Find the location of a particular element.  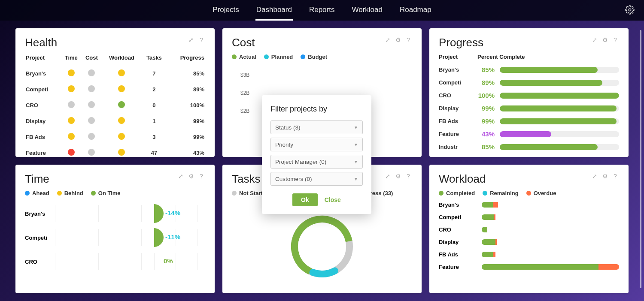

legend-item: On Time is located at coordinates (106, 193).